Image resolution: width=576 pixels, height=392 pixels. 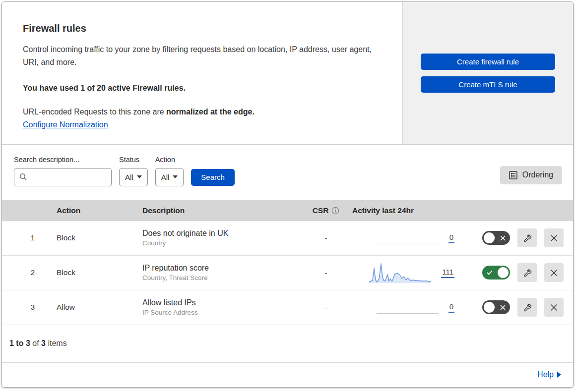 What do you see at coordinates (202, 29) in the screenshot?
I see `page-title: Firewall rules` at bounding box center [202, 29].